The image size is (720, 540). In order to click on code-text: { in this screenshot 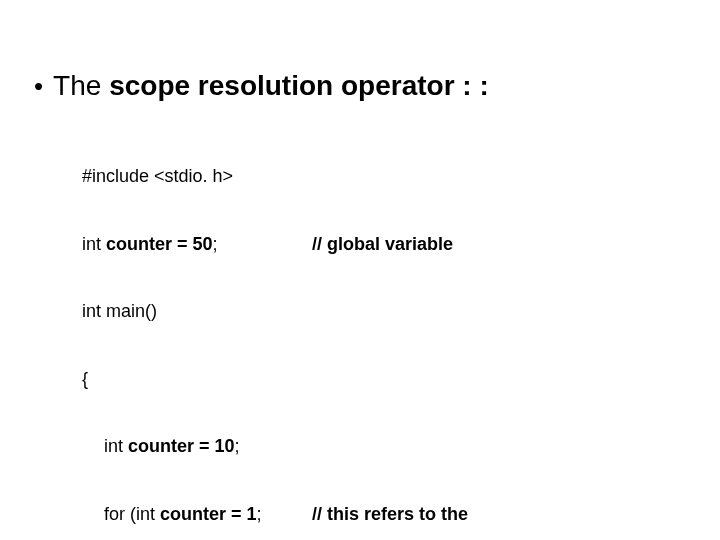, I will do `click(85, 379)`.